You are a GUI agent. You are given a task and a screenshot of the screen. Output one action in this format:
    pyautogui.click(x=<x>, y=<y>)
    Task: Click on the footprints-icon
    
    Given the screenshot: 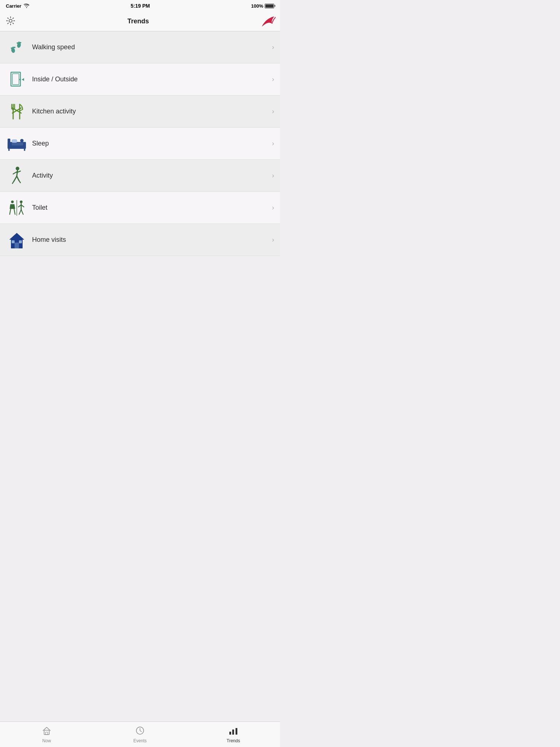 What is the action you would take?
    pyautogui.click(x=17, y=47)
    